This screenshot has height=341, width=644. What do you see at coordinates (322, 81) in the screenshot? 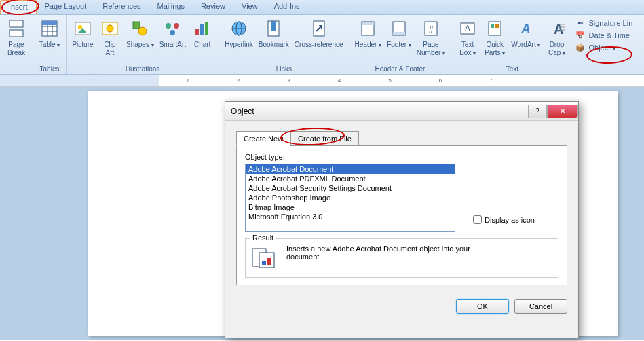
I see `ruler: 11234567` at bounding box center [322, 81].